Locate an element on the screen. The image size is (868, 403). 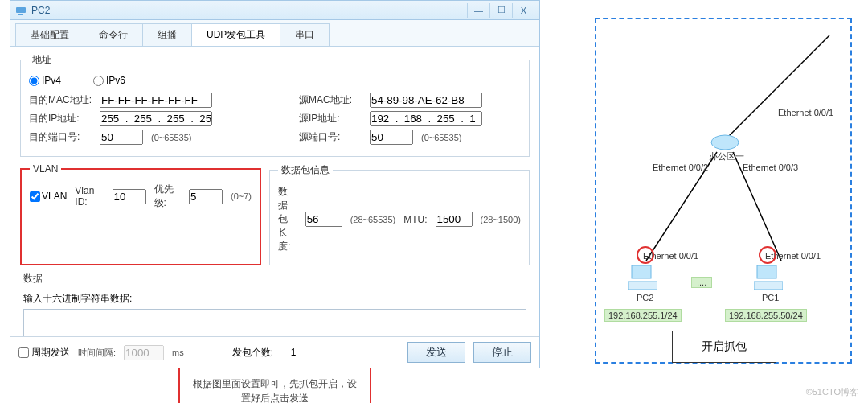
titlebar: PC2 — ☐ X is located at coordinates (275, 10).